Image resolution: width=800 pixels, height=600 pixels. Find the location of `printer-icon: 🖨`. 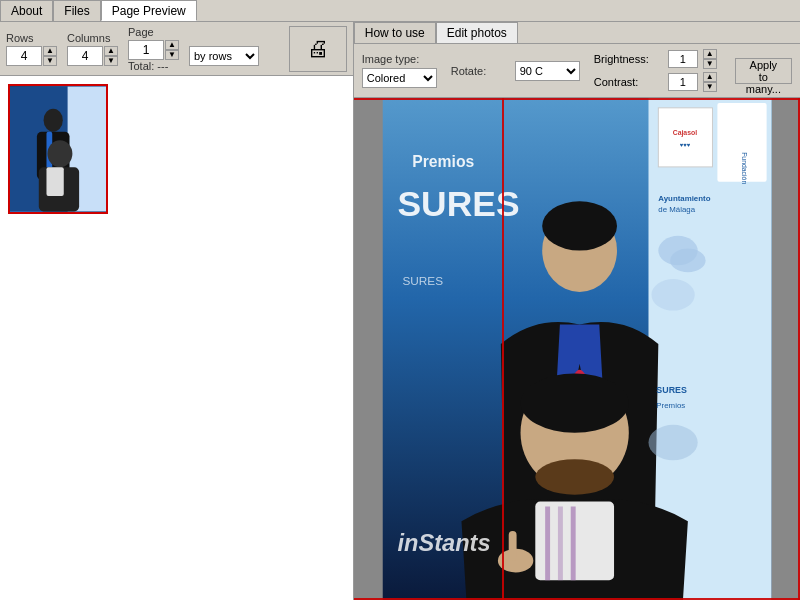

printer-icon: 🖨 is located at coordinates (318, 49).